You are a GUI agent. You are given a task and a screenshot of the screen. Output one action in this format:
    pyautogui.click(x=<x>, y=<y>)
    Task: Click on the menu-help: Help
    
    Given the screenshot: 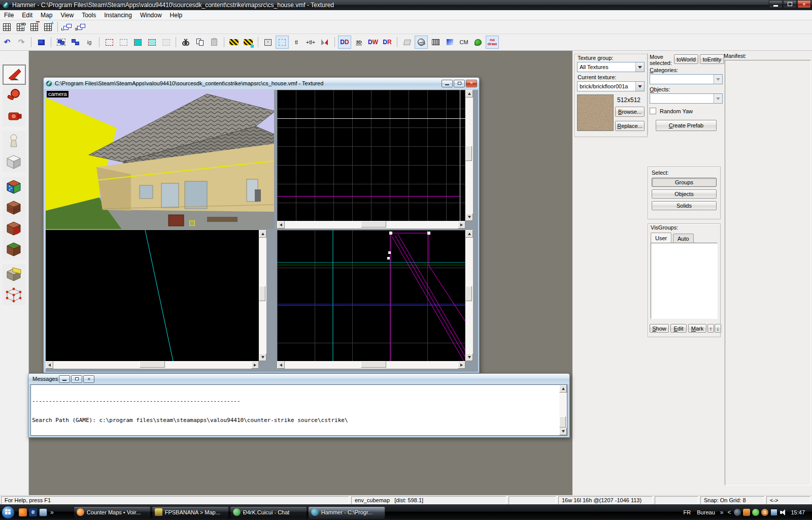 What is the action you would take?
    pyautogui.click(x=177, y=15)
    